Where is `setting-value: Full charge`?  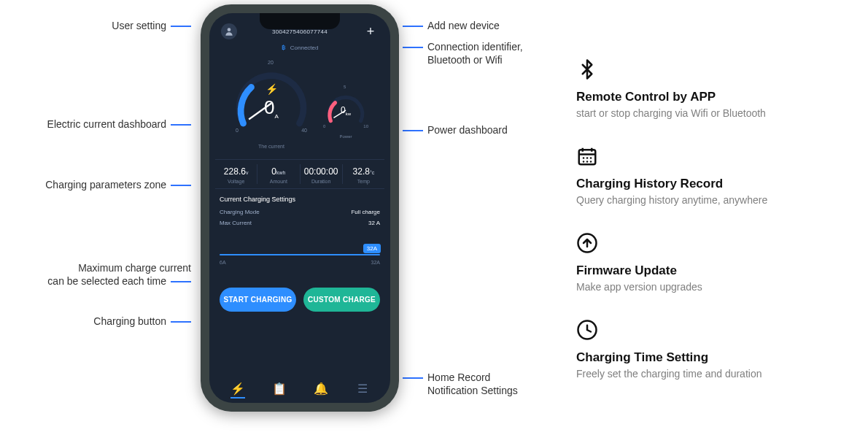
setting-value: Full charge is located at coordinates (365, 212).